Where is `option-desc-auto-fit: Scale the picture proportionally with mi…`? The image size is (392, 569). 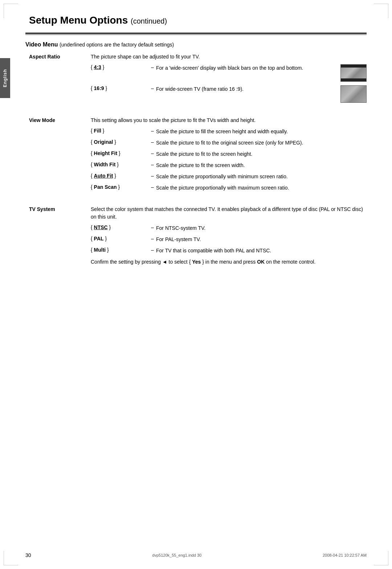 option-desc-auto-fit: Scale the picture proportionally with mi… is located at coordinates (261, 176).